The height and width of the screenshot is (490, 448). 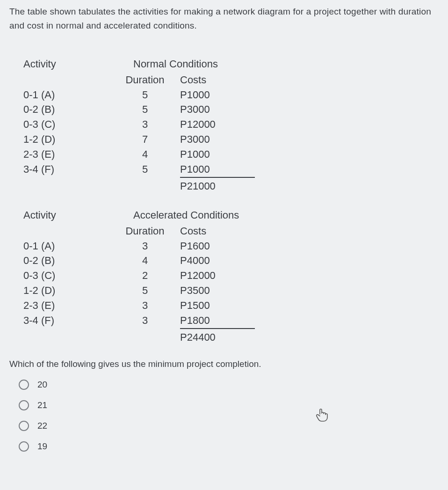 I want to click on accelerated-conditions-title: Accelerated Conditions, so click(x=186, y=215).